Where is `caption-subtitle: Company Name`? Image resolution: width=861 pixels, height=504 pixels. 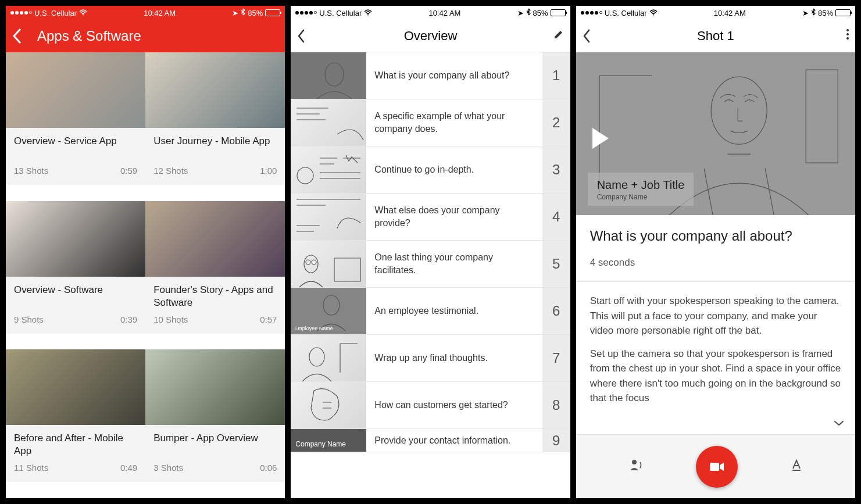
caption-subtitle: Company Name is located at coordinates (641, 197).